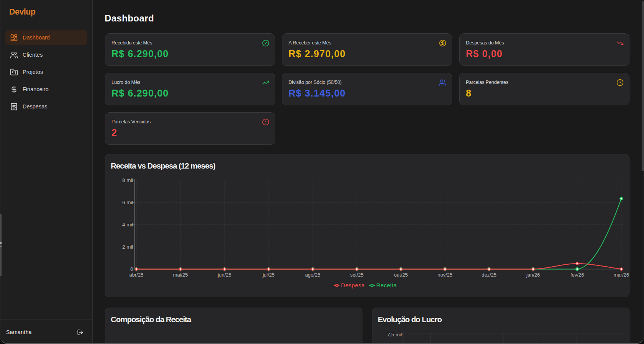 The height and width of the screenshot is (344, 644). What do you see at coordinates (313, 275) in the screenshot?
I see `svg-text: ago/25` at bounding box center [313, 275].